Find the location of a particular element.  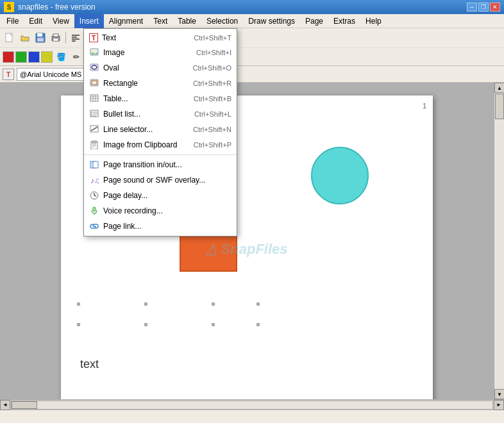

close-button: ✕ is located at coordinates (495, 7).